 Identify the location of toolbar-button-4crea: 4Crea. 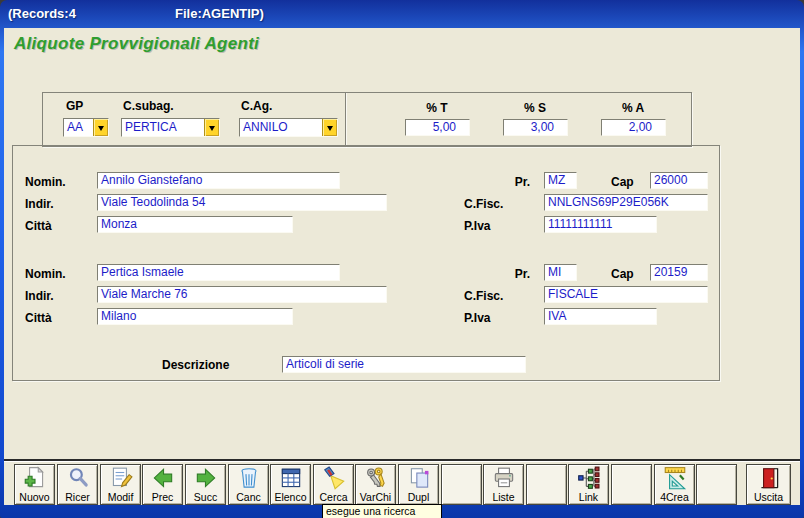
(674, 484).